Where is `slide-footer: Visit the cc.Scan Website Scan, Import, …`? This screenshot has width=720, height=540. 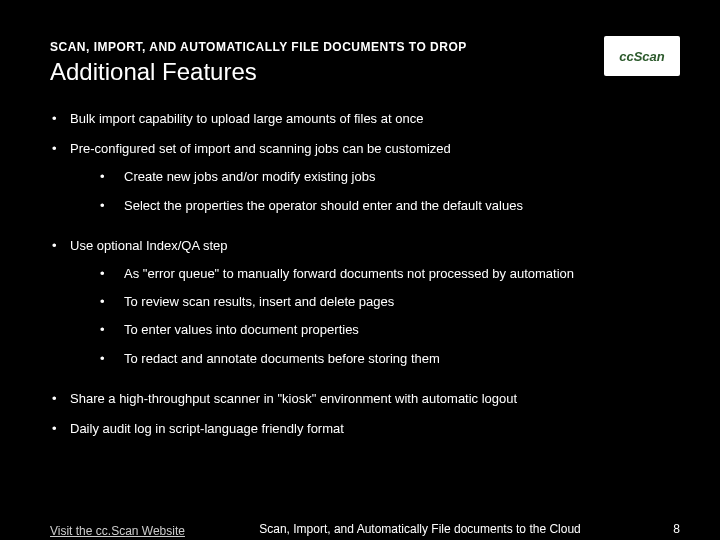
slide-footer: Visit the cc.Scan Website Scan, Import, … is located at coordinates (365, 531).